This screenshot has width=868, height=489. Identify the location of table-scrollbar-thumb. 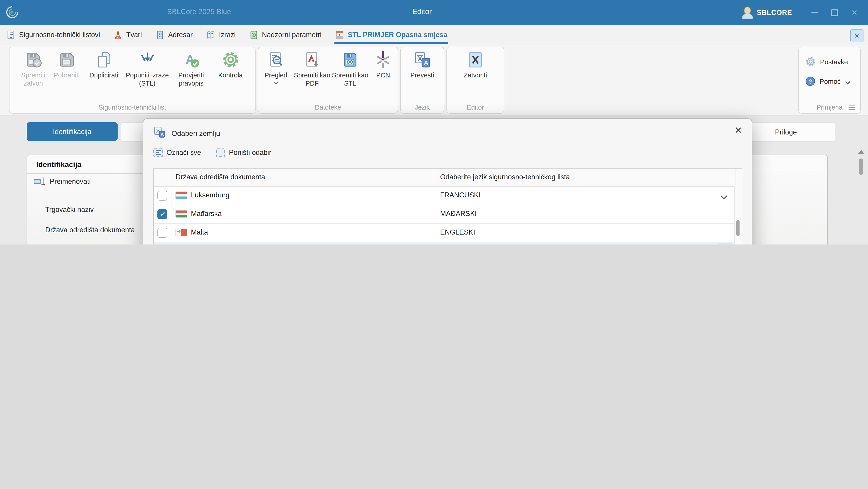
(738, 228).